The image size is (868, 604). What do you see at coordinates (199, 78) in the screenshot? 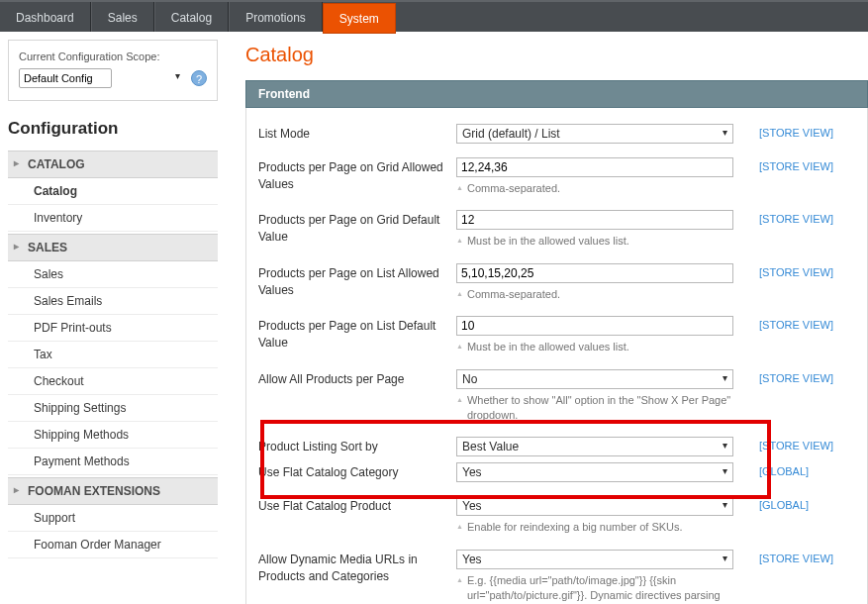
I see `help-icon: ?` at bounding box center [199, 78].